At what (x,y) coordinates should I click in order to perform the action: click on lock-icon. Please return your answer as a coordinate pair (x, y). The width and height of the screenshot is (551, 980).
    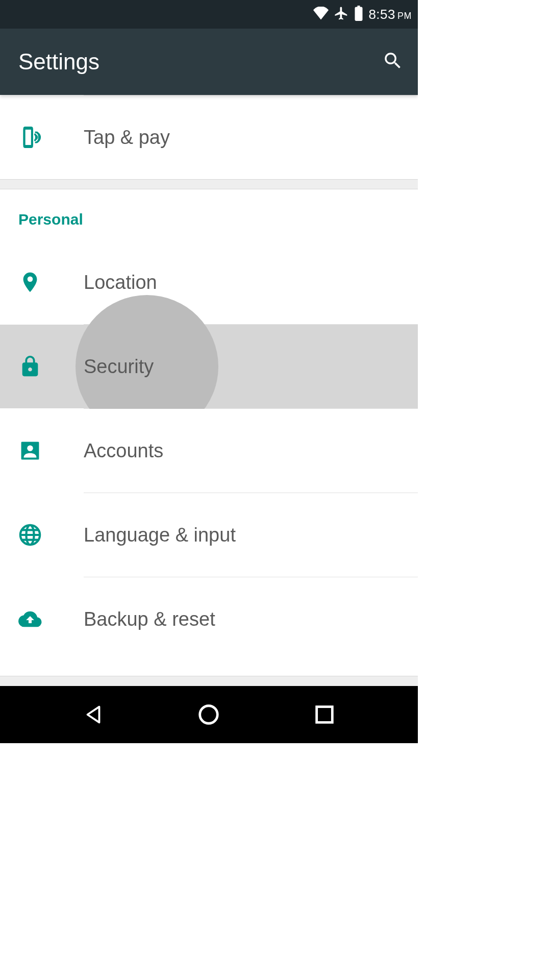
    Looking at the image, I should click on (51, 366).